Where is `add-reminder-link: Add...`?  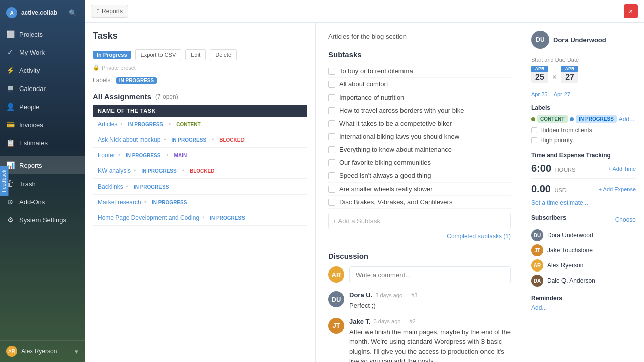 add-reminder-link: Add... is located at coordinates (539, 308).